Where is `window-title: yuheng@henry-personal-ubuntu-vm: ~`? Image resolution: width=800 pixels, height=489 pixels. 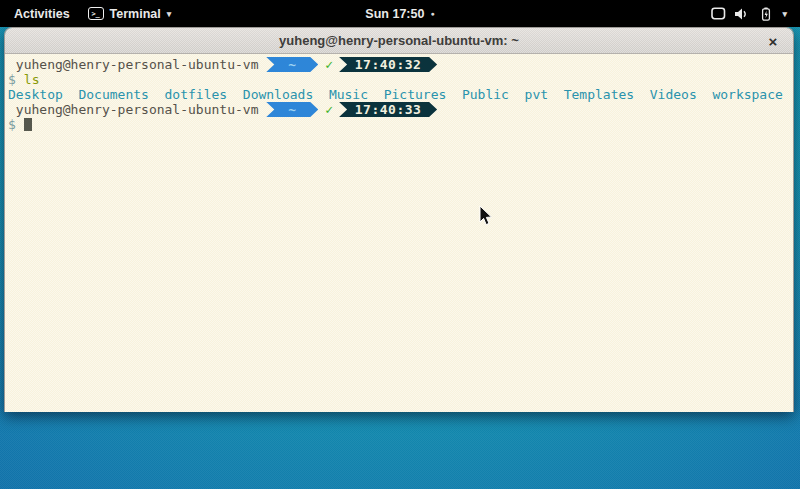
window-title: yuheng@henry-personal-ubuntu-vm: ~ is located at coordinates (399, 40).